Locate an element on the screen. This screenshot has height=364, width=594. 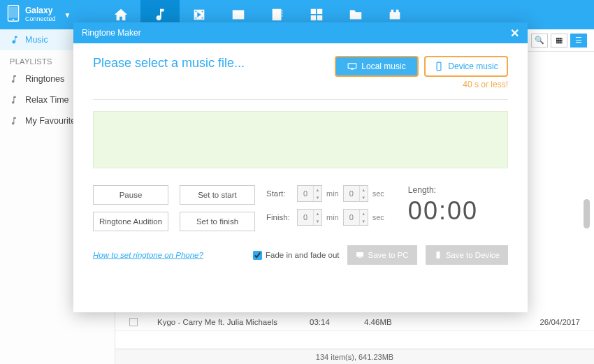
start-min-stepper: 0▲▼ is located at coordinates (310, 194).